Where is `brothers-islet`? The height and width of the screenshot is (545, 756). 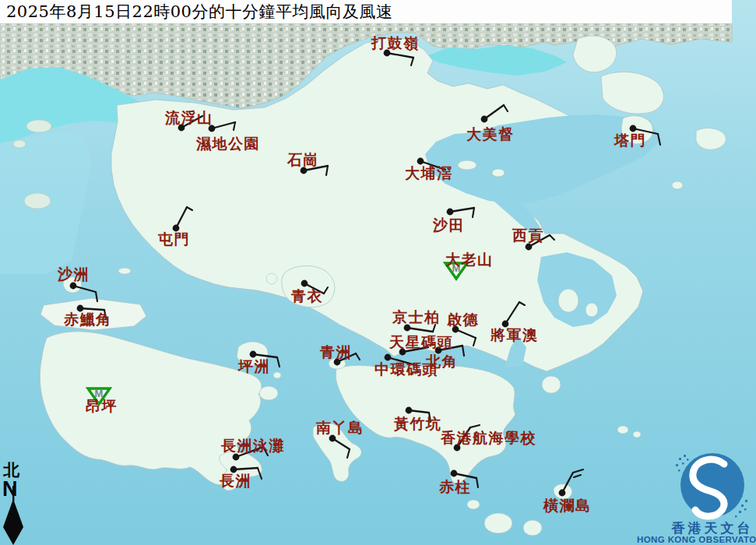
brothers-islet is located at coordinates (125, 271).